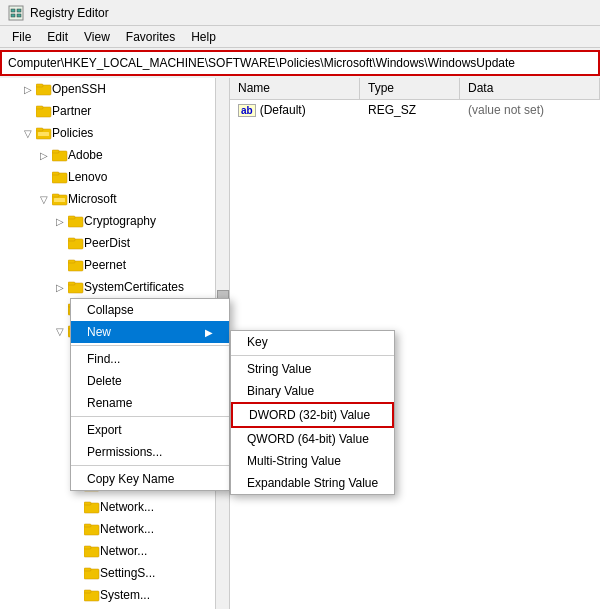 The height and width of the screenshot is (609, 600). What do you see at coordinates (312, 461) in the screenshot?
I see `submenu-multistringvalue: Multi-String Value` at bounding box center [312, 461].